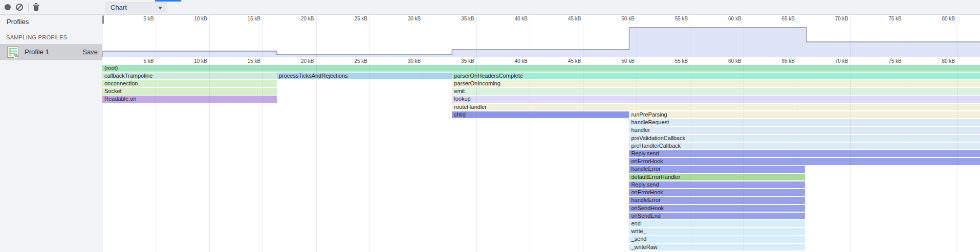 This screenshot has height=252, width=980. I want to click on trash-bin, so click(36, 8).